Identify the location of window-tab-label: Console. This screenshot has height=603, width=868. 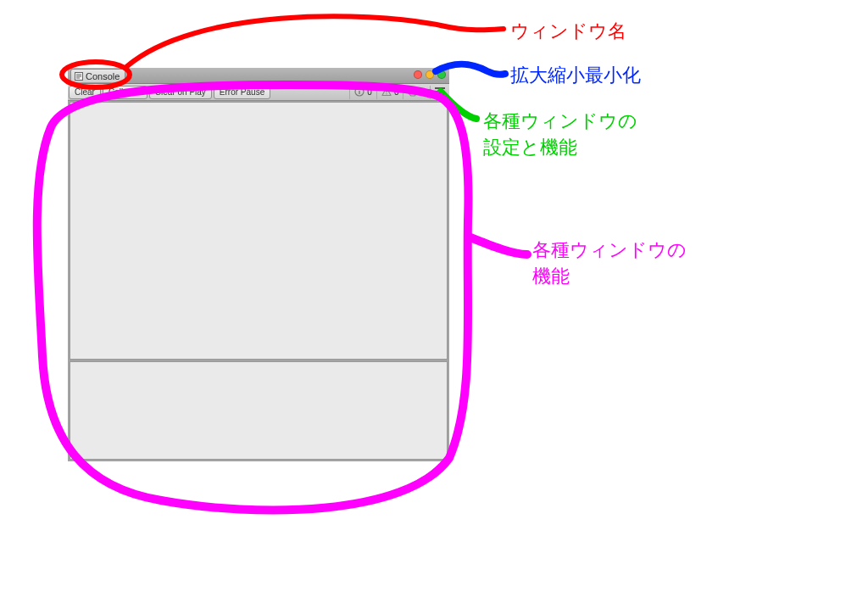
(103, 76).